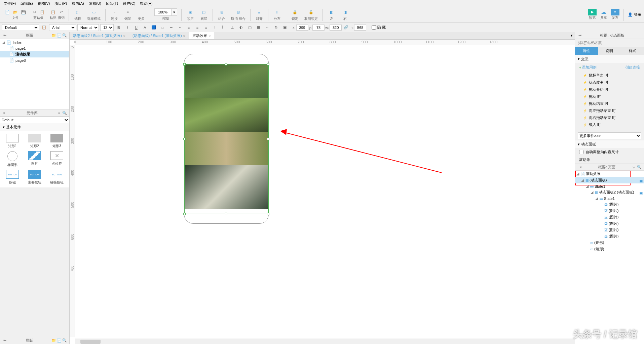 Image resolution: width=644 pixels, height=344 pixels. What do you see at coordinates (27, 3) in the screenshot?
I see `menu-edit: 编辑(E)` at bounding box center [27, 3].